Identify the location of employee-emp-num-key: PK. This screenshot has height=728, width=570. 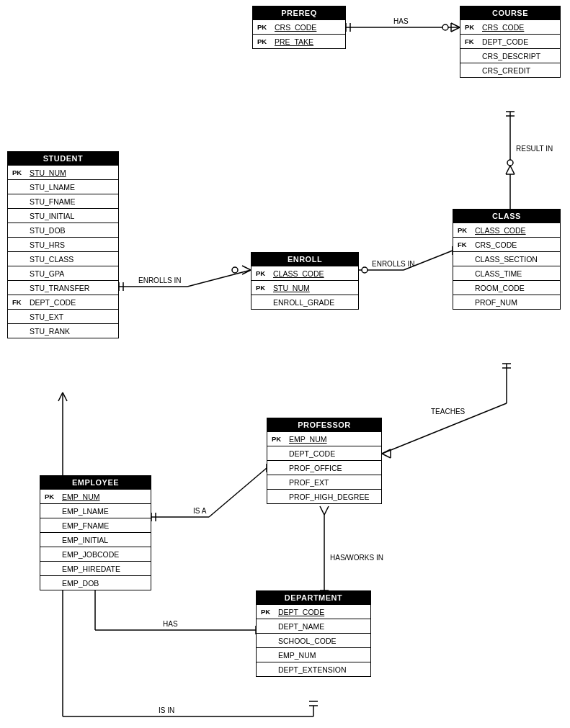
(51, 497).